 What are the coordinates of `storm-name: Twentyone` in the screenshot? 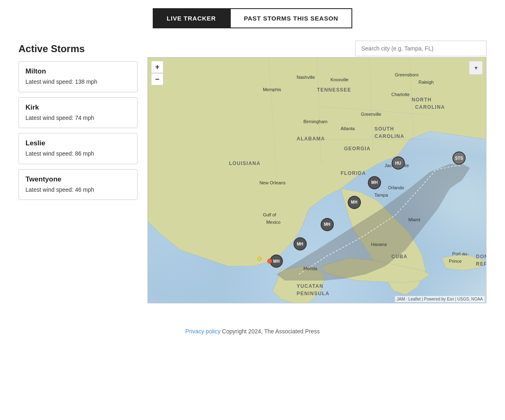 It's located at (78, 179).